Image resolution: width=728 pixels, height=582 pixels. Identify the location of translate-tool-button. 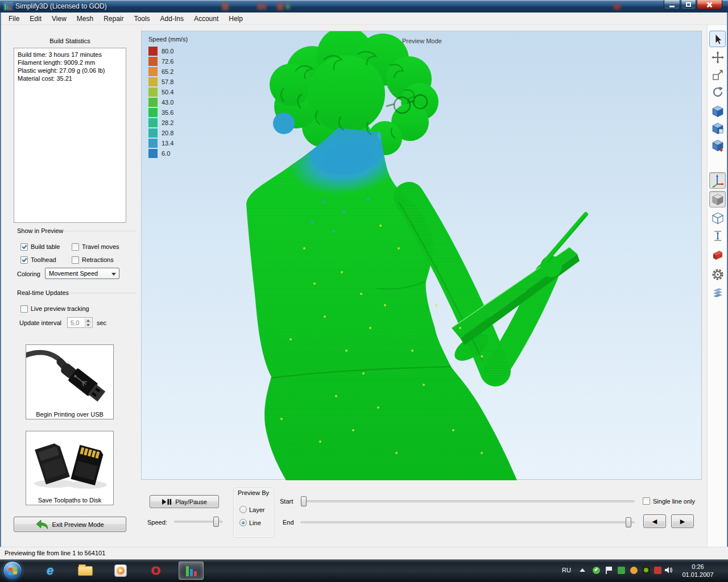
(718, 57).